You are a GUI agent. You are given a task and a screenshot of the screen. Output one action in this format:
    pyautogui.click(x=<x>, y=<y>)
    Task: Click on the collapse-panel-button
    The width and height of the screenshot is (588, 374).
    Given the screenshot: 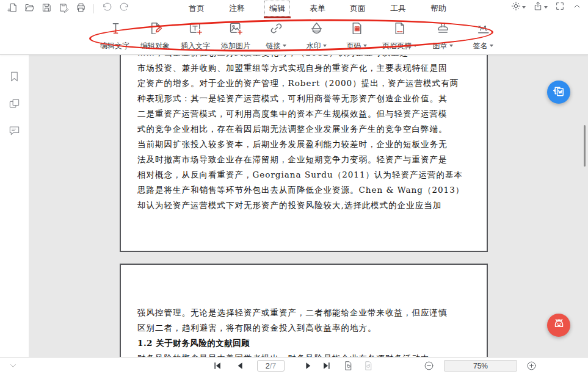 What is the action you would take?
    pyautogui.click(x=13, y=366)
    